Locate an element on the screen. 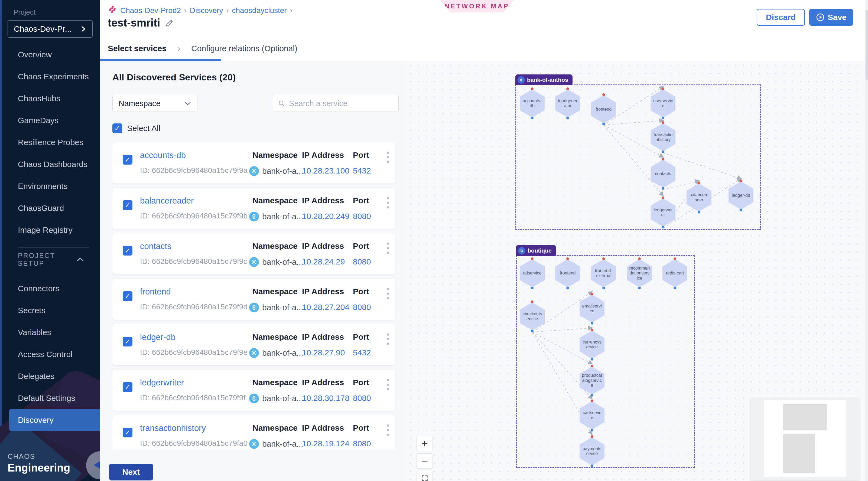 Image resolution: width=868 pixels, height=481 pixels. hexagon-shape: frontend-external is located at coordinates (604, 274).